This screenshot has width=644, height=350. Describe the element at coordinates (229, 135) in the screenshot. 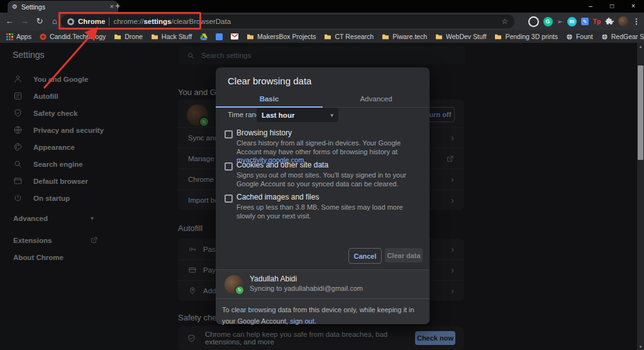

I see `browsing-history-checkbox` at that location.